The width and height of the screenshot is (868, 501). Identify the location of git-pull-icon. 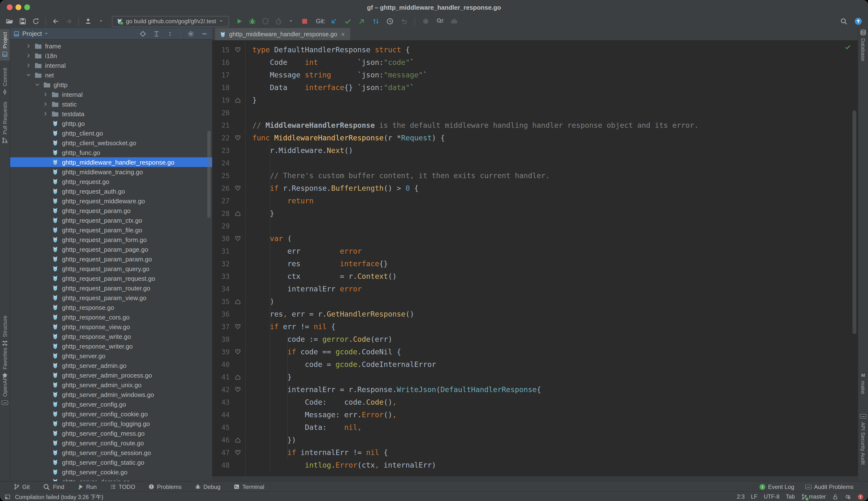
(334, 21).